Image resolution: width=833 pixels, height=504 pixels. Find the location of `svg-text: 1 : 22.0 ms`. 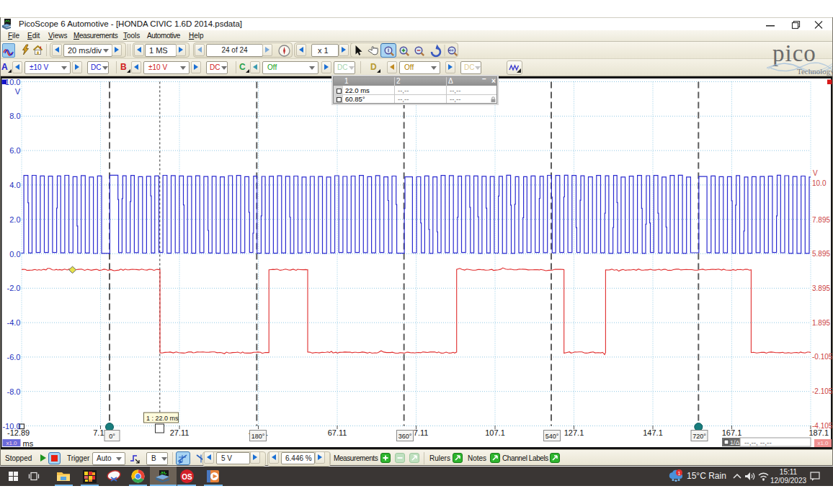

svg-text: 1 : 22.0 ms is located at coordinates (163, 418).